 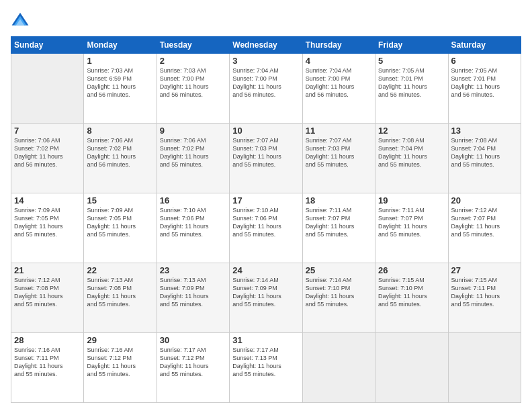 I want to click on calendar-cell: 8Sunrise: 7:06 AM Sunset: 7:02 PM Daylig…, so click(x=120, y=158).